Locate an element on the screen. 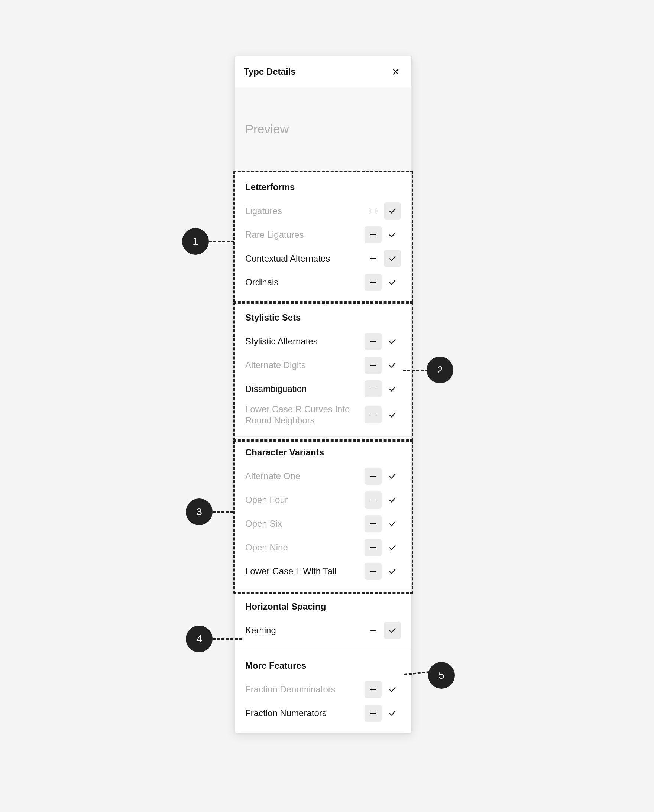 This screenshot has height=812, width=654. option-label: Alternate Digits is located at coordinates (305, 365).